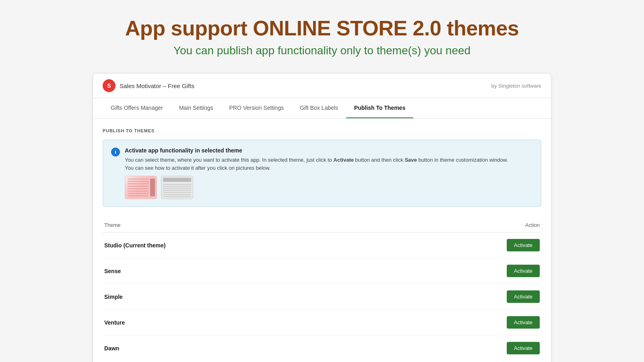 The width and height of the screenshot is (644, 362). Describe the element at coordinates (229, 160) in the screenshot. I see `info-text-part1: You can select theme, where you want to …` at that location.